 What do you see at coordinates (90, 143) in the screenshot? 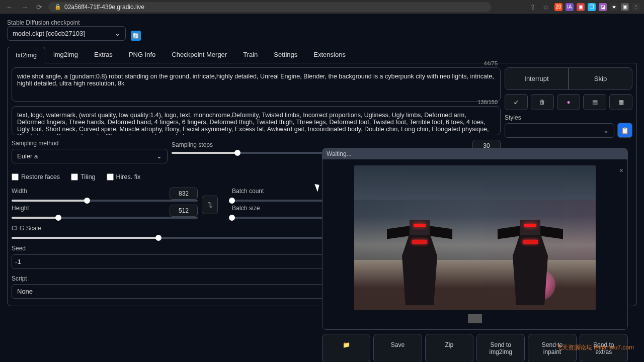
I see `sampling-method-label: Sampling method` at bounding box center [90, 143].